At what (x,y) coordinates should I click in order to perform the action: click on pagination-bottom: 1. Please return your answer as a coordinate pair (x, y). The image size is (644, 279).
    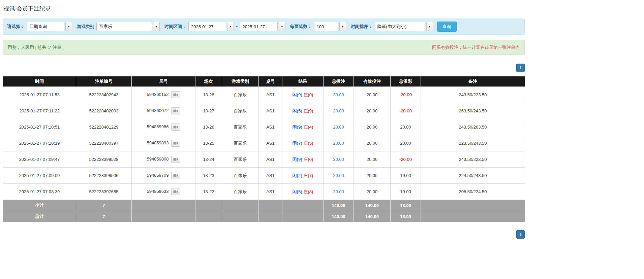
    Looking at the image, I should click on (264, 234).